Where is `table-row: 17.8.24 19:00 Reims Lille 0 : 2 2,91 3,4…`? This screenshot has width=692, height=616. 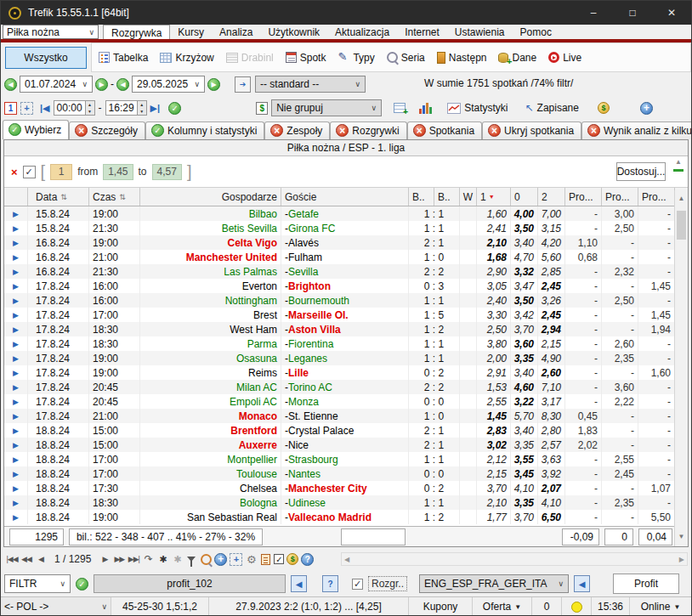 table-row: 17.8.24 19:00 Reims Lille 0 : 2 2,91 3,4… is located at coordinates (340, 372).